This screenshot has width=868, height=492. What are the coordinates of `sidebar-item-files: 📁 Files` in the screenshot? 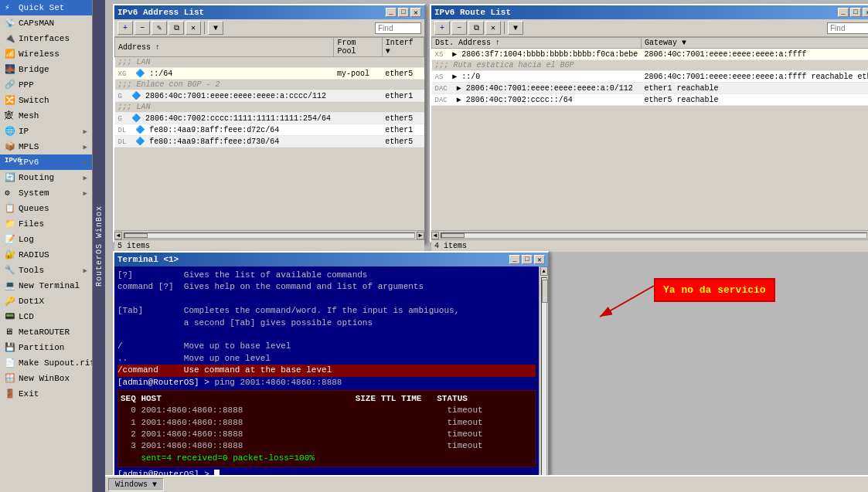 It's located at (46, 224).